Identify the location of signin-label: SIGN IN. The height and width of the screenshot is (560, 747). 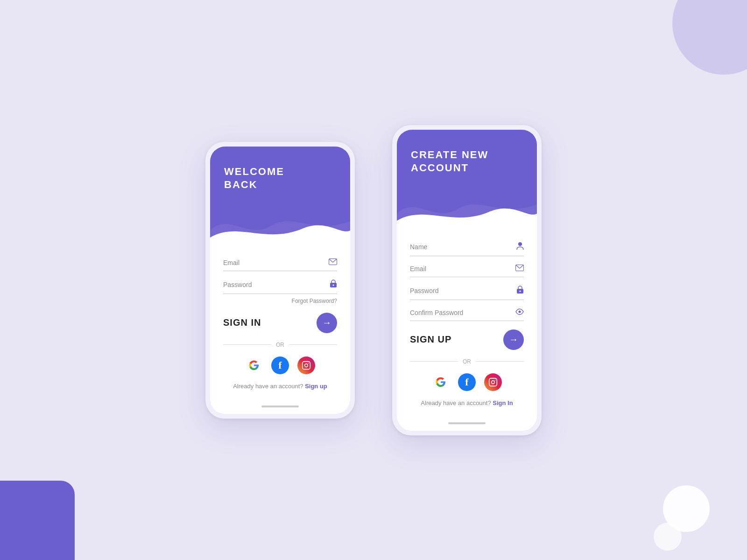
(242, 323).